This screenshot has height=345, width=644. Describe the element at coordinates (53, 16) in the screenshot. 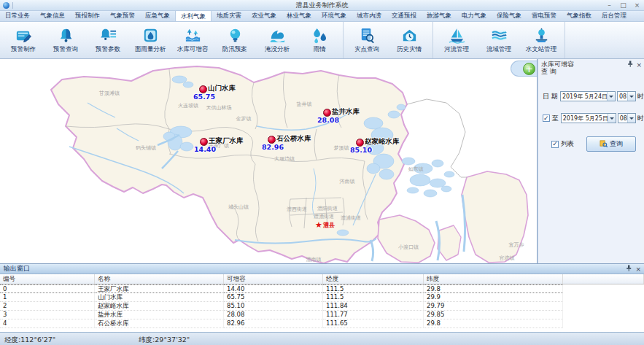

I see `menu-tab: 气象信息` at that location.